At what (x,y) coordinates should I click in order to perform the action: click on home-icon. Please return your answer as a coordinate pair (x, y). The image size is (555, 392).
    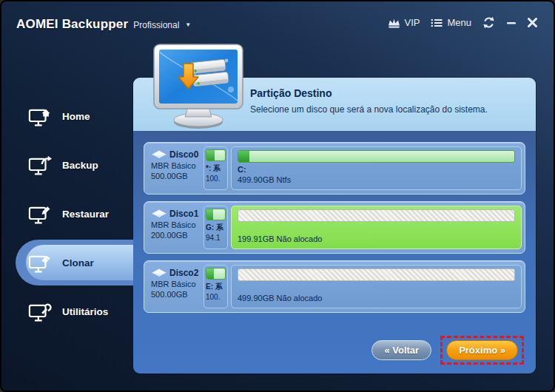
    Looking at the image, I should click on (41, 117).